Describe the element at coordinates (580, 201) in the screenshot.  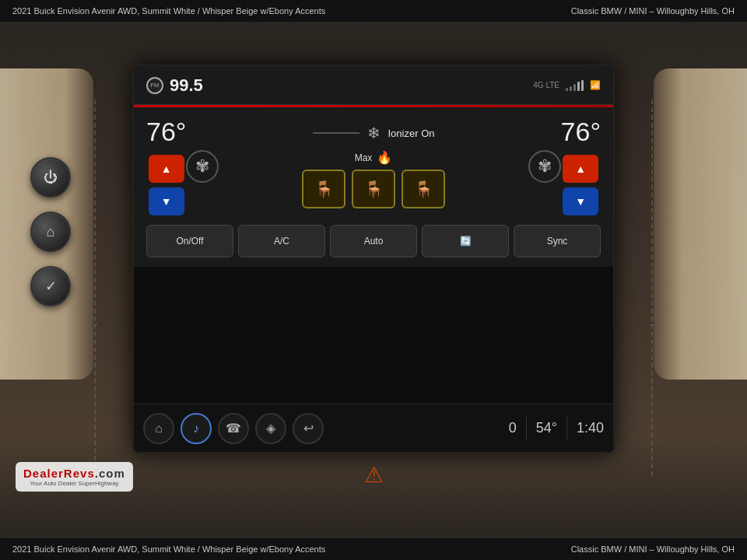
I see `temp-right-down-button: ▼` at that location.